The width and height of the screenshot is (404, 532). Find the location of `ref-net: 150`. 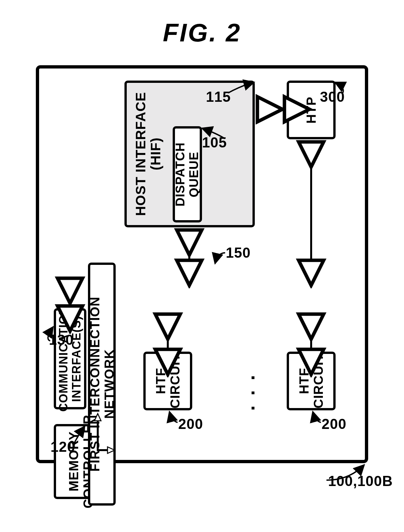

ref-net: 150 is located at coordinates (238, 253).